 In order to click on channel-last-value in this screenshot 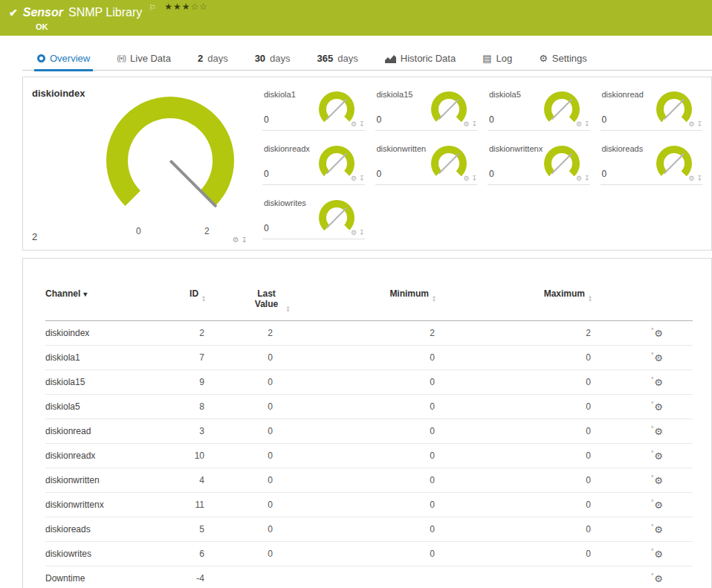, I will do `click(271, 577)`.